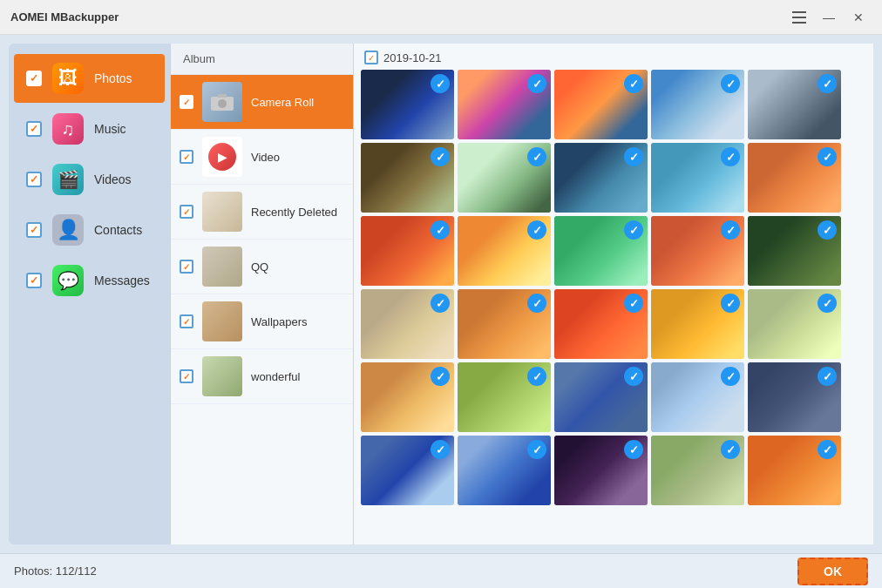  What do you see at coordinates (279, 322) in the screenshot?
I see `wallpapers-label: Wallpapers` at bounding box center [279, 322].